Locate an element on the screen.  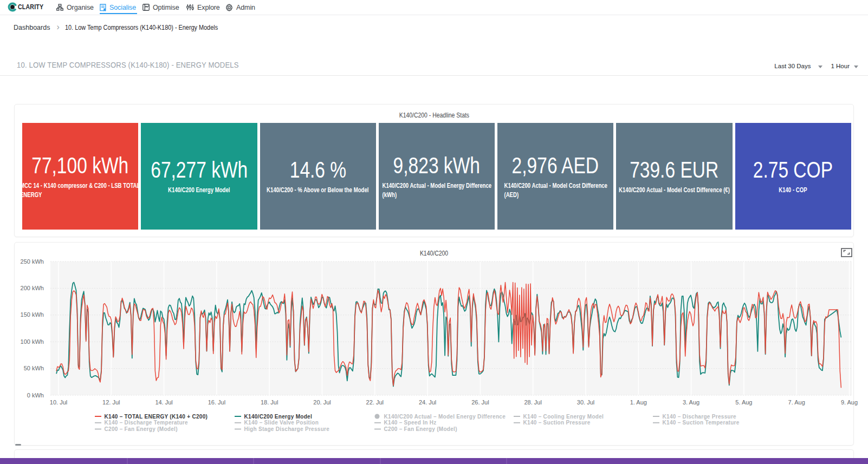
svg-text: K140 – Speed In Hz is located at coordinates (411, 422).